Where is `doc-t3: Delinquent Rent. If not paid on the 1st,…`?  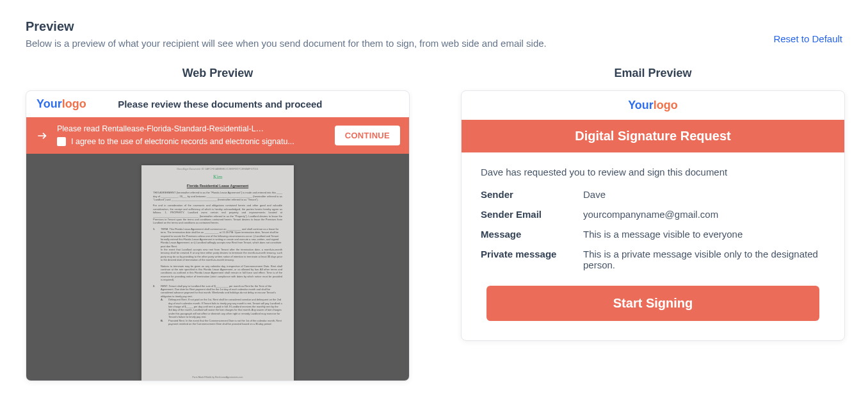 doc-t3: Delinquent Rent. If not paid on the 1st,… is located at coordinates (225, 308).